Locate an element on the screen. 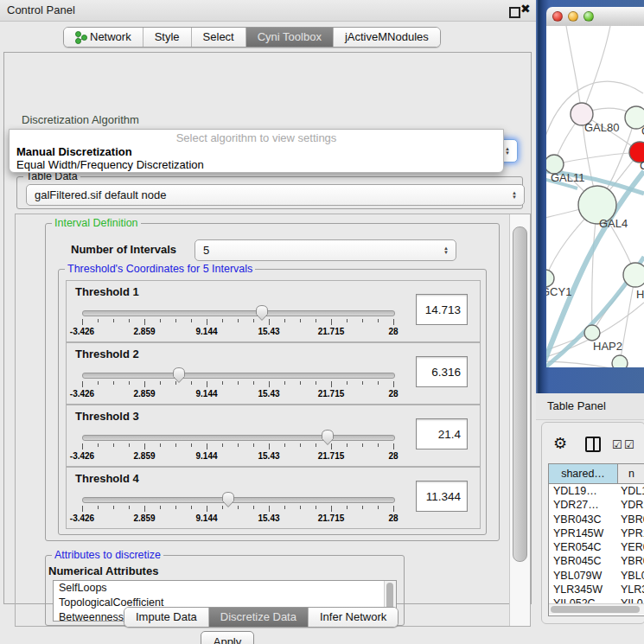 The width and height of the screenshot is (644, 644). threshold-value-field: 6.316 is located at coordinates (442, 372).